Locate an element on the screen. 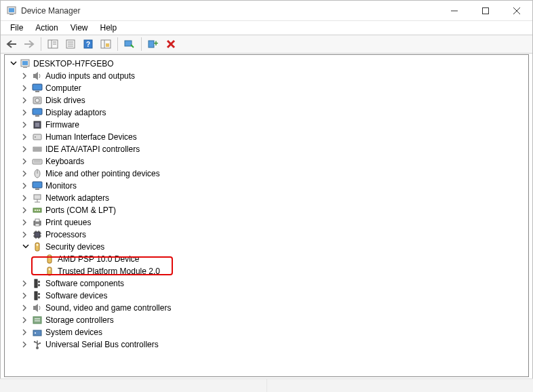 This screenshot has height=392, width=533. tree-device: Trusted Platform Module 2.0 is located at coordinates (266, 271).